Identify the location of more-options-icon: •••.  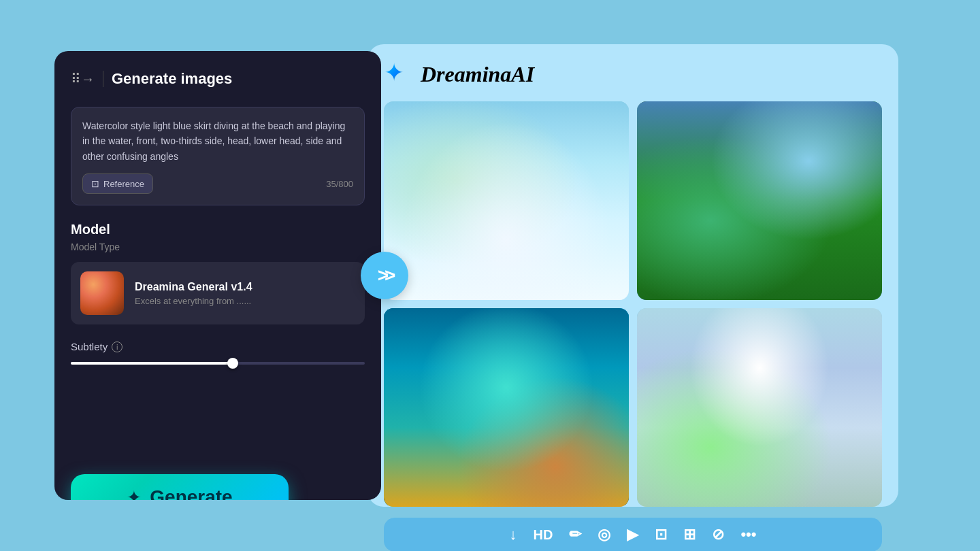
(749, 535).